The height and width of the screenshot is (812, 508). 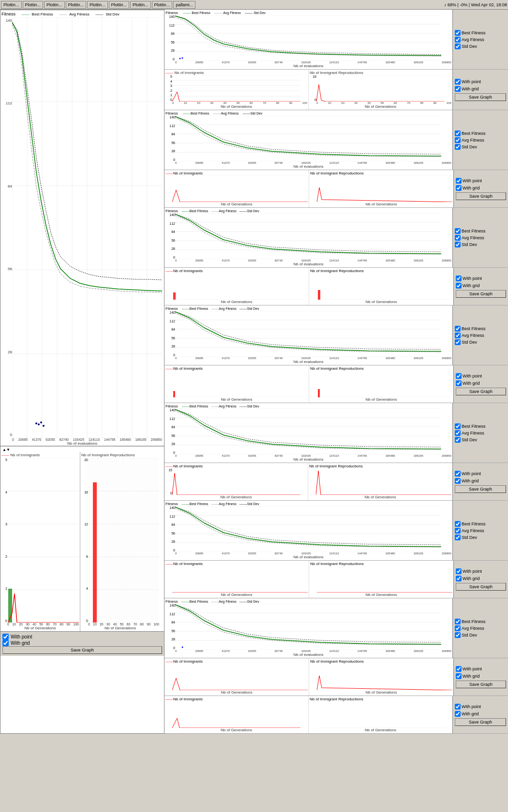 What do you see at coordinates (33, 5) in the screenshot?
I see `taskbar-item-2: Plottin...` at bounding box center [33, 5].